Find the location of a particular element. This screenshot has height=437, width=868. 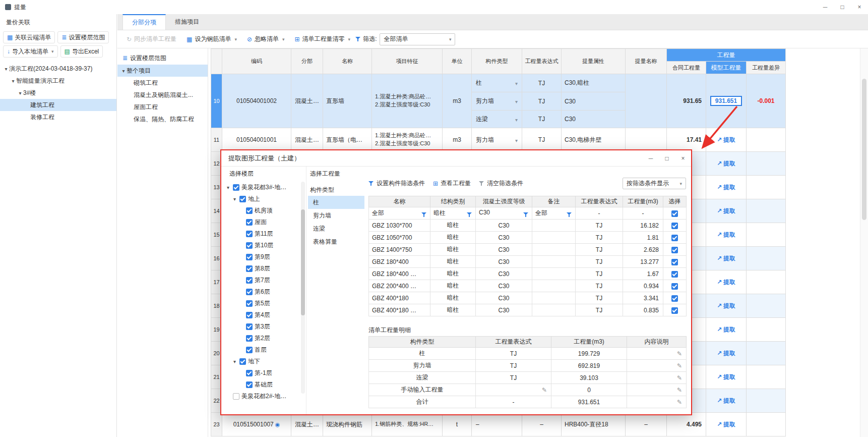

filter-cell: 全部 is located at coordinates (400, 213).